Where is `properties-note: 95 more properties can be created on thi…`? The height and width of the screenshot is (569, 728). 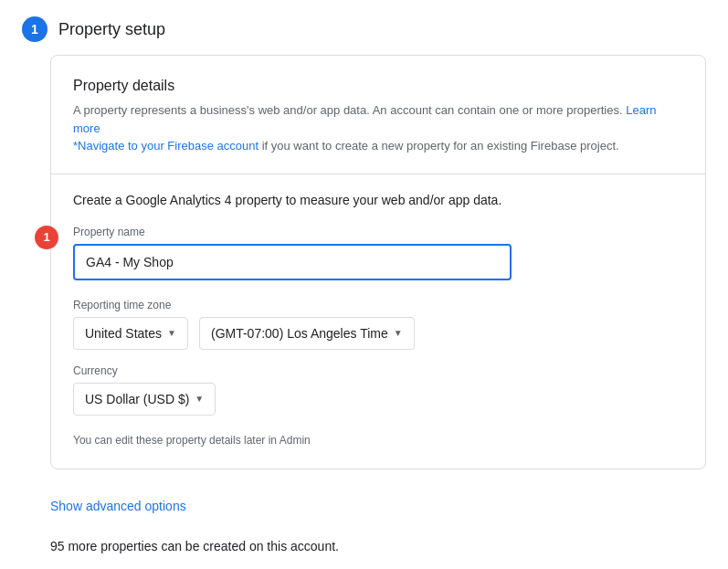
properties-note: 95 more properties can be created on thi… is located at coordinates (364, 546).